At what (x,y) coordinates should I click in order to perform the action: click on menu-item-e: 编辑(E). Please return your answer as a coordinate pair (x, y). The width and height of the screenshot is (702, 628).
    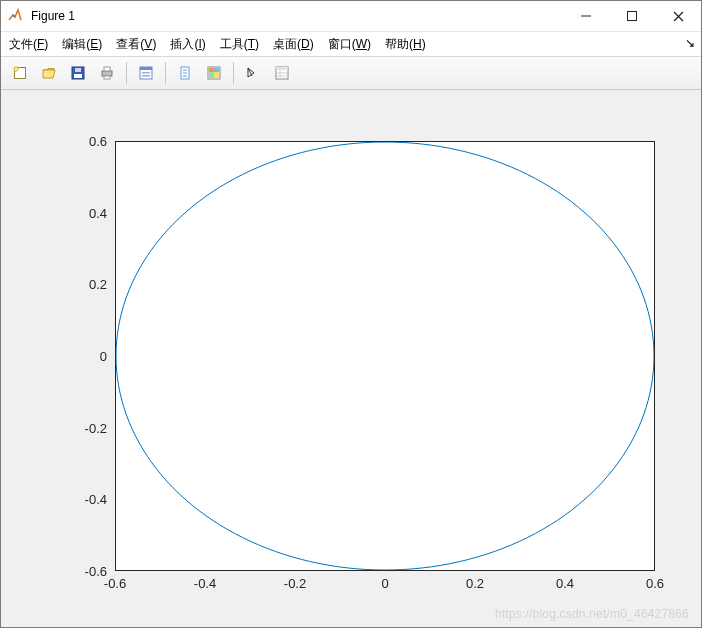
    Looking at the image, I should click on (82, 44).